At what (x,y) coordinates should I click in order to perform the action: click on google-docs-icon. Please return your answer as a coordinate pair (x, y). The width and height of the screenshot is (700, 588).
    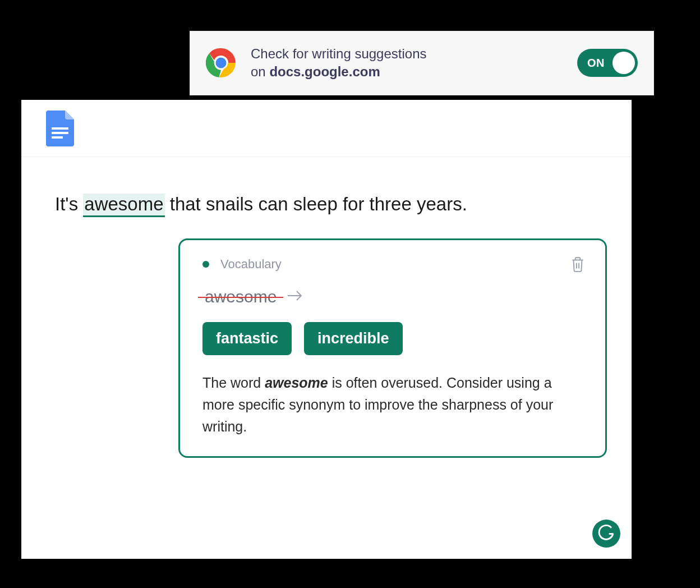
    Looking at the image, I should click on (60, 128).